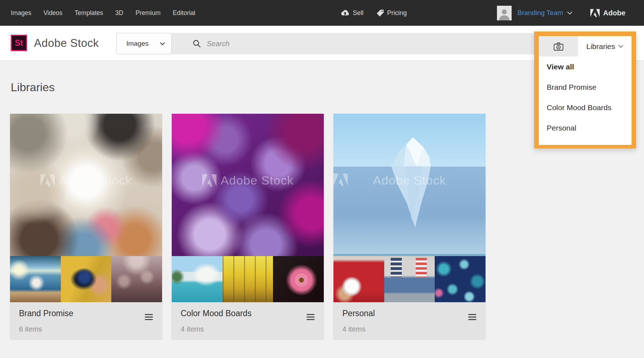 The height and width of the screenshot is (358, 644). Describe the element at coordinates (86, 279) in the screenshot. I see `thumbnail-phone-chart` at that location.